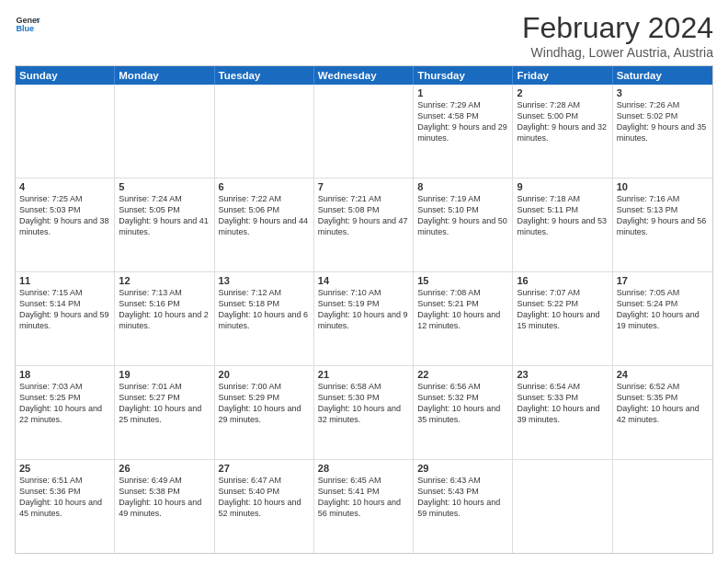 Image resolution: width=728 pixels, height=563 pixels. Describe the element at coordinates (64, 309) in the screenshot. I see `day-info: Sunrise: 7:15 AMSunset: 5:14 PMDaylight:…` at that location.